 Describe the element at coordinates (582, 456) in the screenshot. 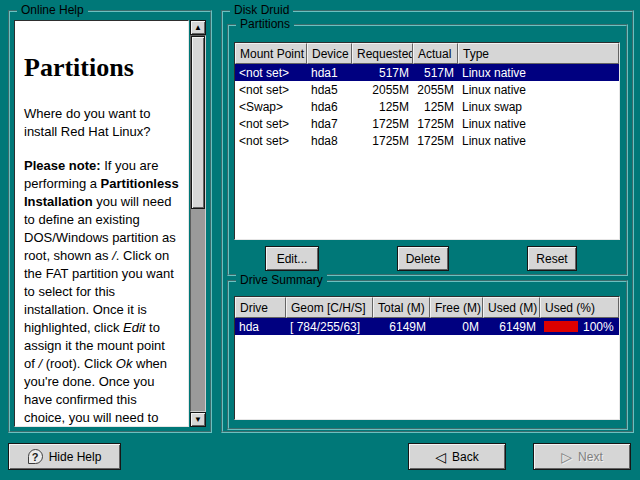

I see `next-button: ▷ Next` at that location.